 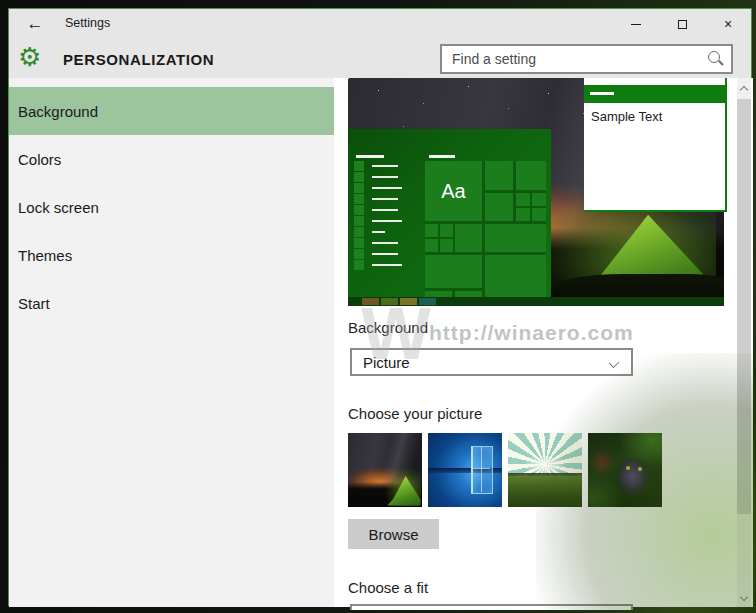 What do you see at coordinates (465, 470) in the screenshot?
I see `picture-thumbnail-windows-hero` at bounding box center [465, 470].